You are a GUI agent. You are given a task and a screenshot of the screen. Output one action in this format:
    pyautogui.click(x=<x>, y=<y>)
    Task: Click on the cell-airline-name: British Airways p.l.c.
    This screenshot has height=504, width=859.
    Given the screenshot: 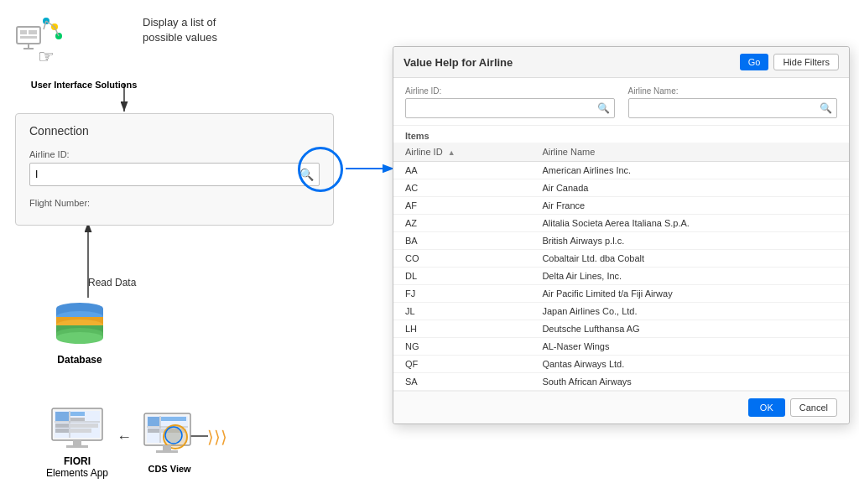 What is the action you would take?
    pyautogui.click(x=690, y=242)
    